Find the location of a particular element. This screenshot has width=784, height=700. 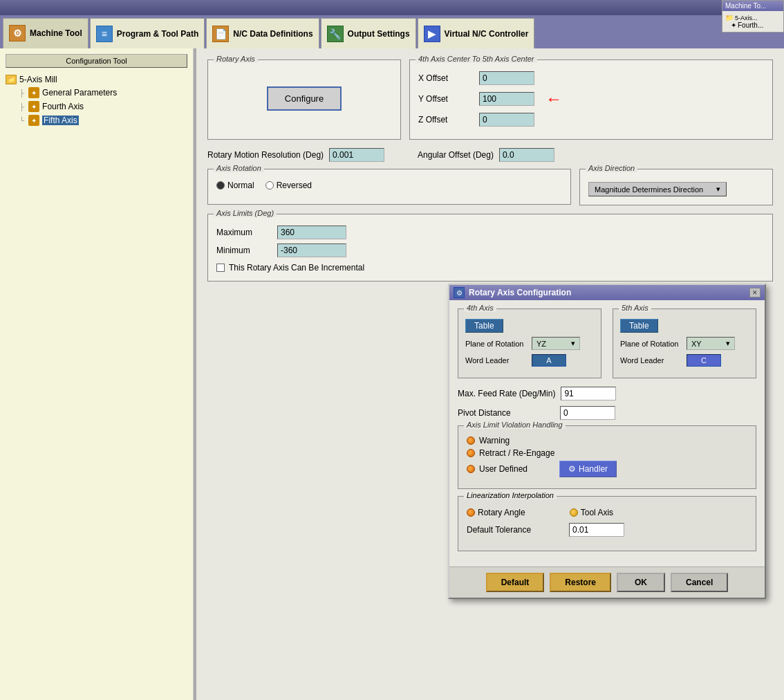

retract-radio-row: Retract / Re-Engage is located at coordinates (607, 453).